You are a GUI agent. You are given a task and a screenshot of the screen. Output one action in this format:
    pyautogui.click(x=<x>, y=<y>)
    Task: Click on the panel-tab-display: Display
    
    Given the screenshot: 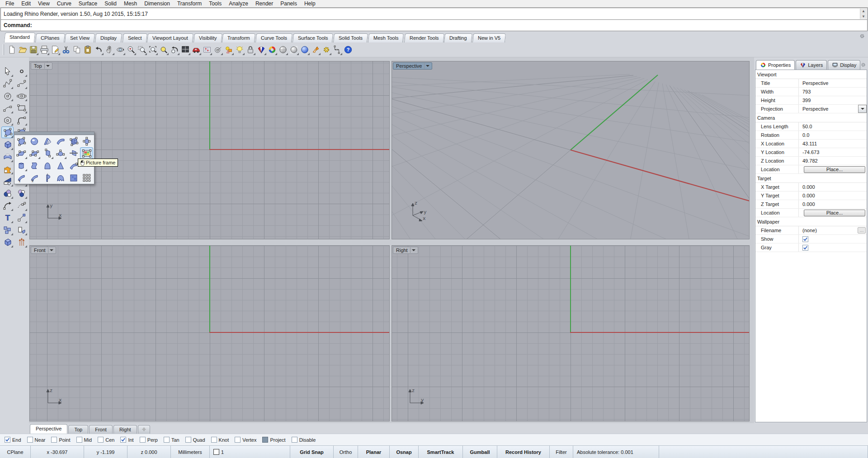 What is the action you would take?
    pyautogui.click(x=844, y=65)
    